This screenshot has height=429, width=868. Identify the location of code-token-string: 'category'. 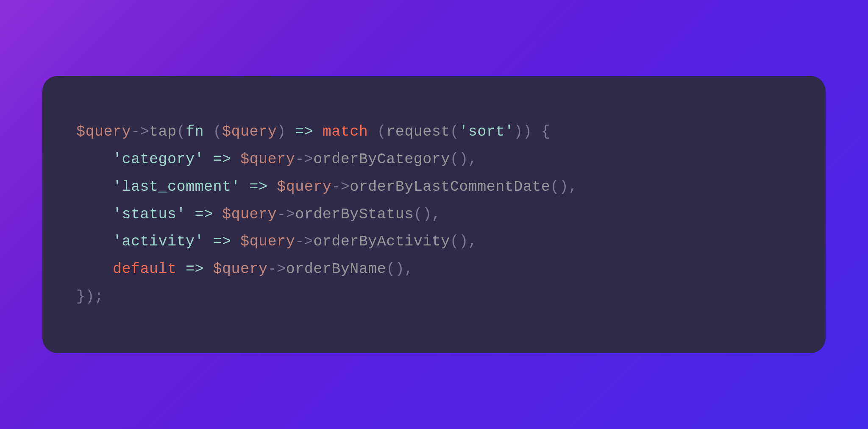
(159, 159).